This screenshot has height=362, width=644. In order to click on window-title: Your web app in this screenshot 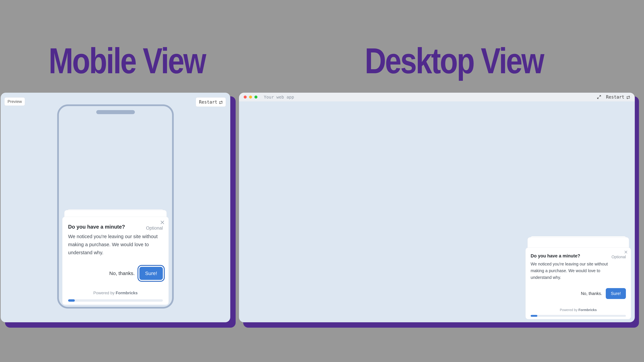, I will do `click(279, 97)`.